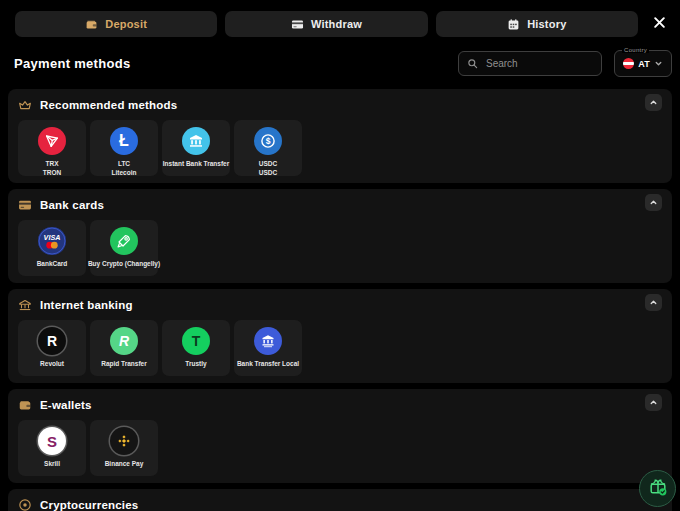 This screenshot has height=511, width=680. I want to click on tab-label: Deposit, so click(126, 24).